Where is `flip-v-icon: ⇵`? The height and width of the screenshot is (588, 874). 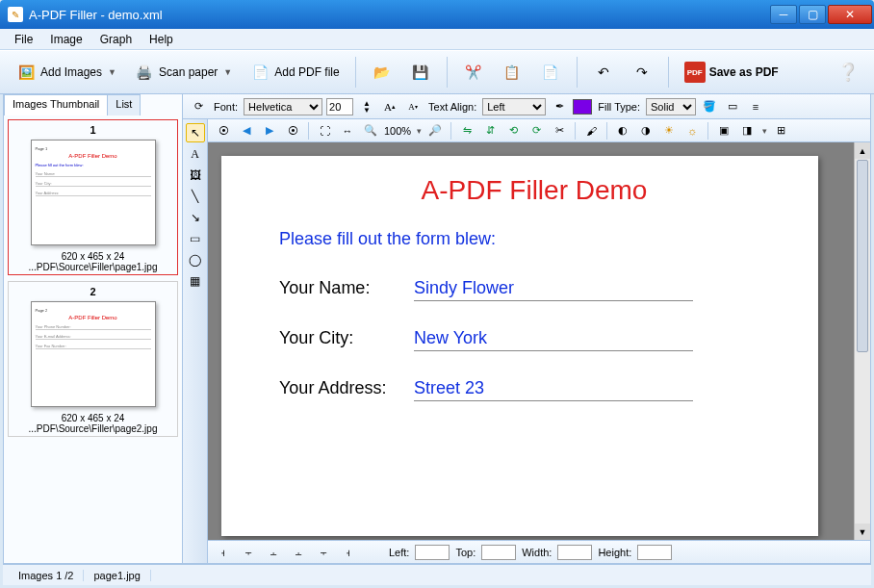 flip-v-icon: ⇵ is located at coordinates (490, 131).